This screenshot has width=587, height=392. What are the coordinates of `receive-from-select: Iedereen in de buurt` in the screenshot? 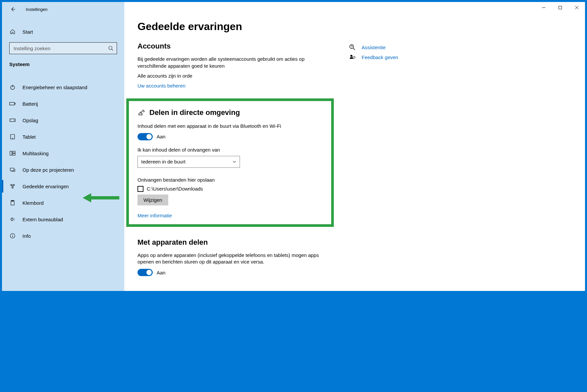 It's located at (189, 162).